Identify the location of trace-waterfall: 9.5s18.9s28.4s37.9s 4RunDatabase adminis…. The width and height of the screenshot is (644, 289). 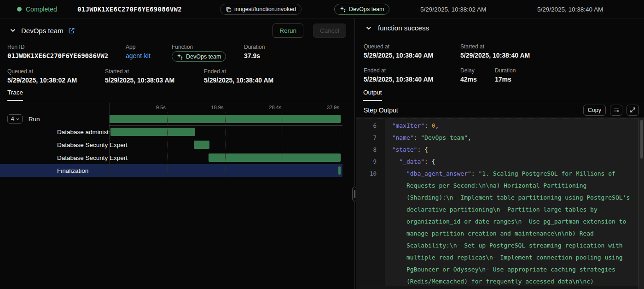
(171, 140).